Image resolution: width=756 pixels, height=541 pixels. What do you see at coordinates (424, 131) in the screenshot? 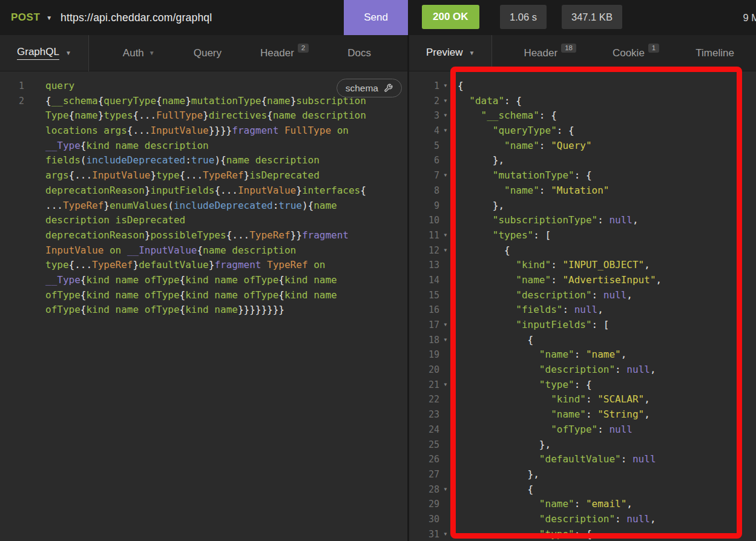
I see `line-number: 4` at bounding box center [424, 131].